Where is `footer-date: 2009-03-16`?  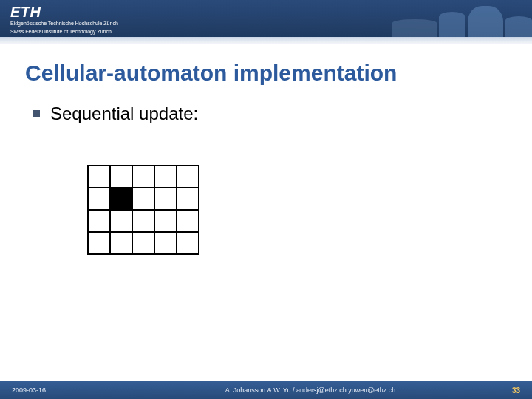
footer-date: 2009-03-16 is located at coordinates (78, 390).